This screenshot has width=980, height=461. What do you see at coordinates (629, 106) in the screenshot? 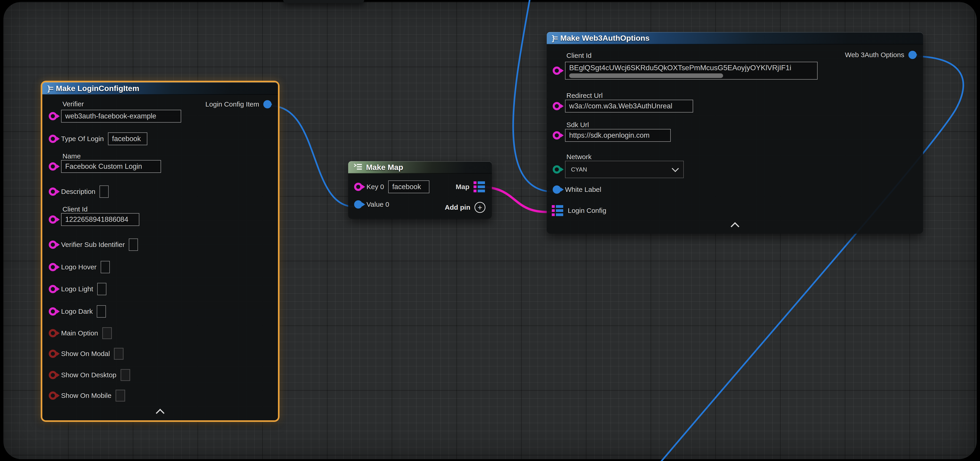
I see `redirect-url-input: w3a://com.w3a.Web3AuthUnreal` at bounding box center [629, 106].